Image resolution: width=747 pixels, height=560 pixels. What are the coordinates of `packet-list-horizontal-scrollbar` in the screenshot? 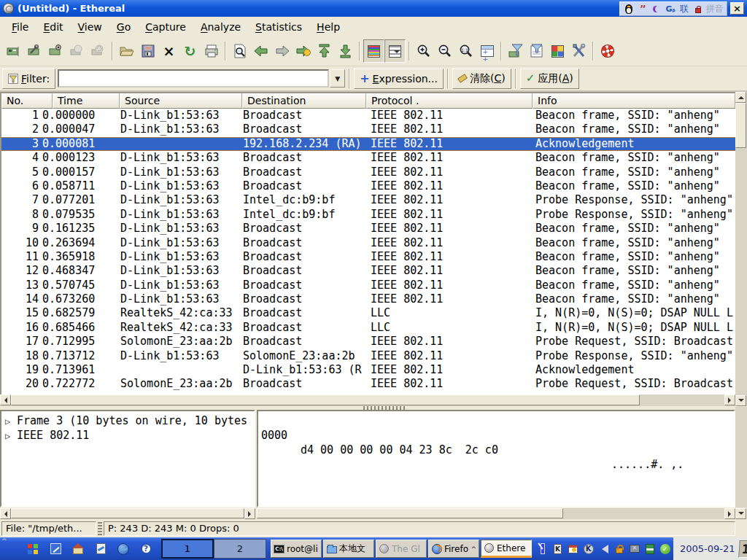 It's located at (368, 400).